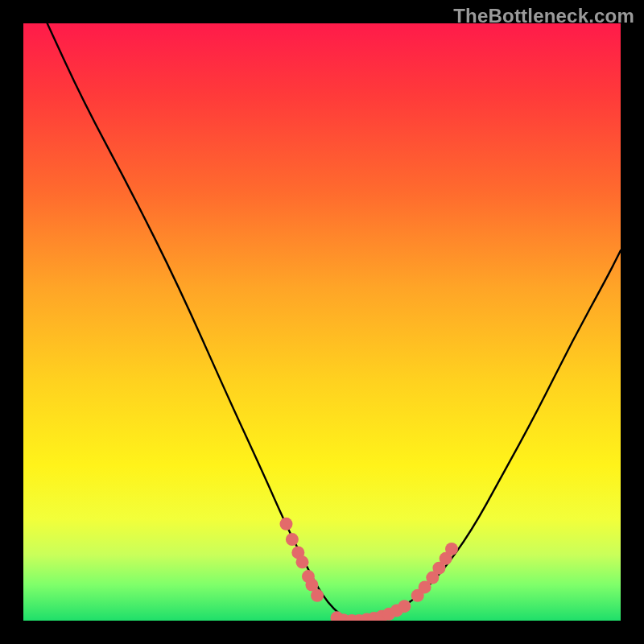 Image resolution: width=644 pixels, height=644 pixels. What do you see at coordinates (371, 610) in the screenshot?
I see `dots-bottom` at bounding box center [371, 610].